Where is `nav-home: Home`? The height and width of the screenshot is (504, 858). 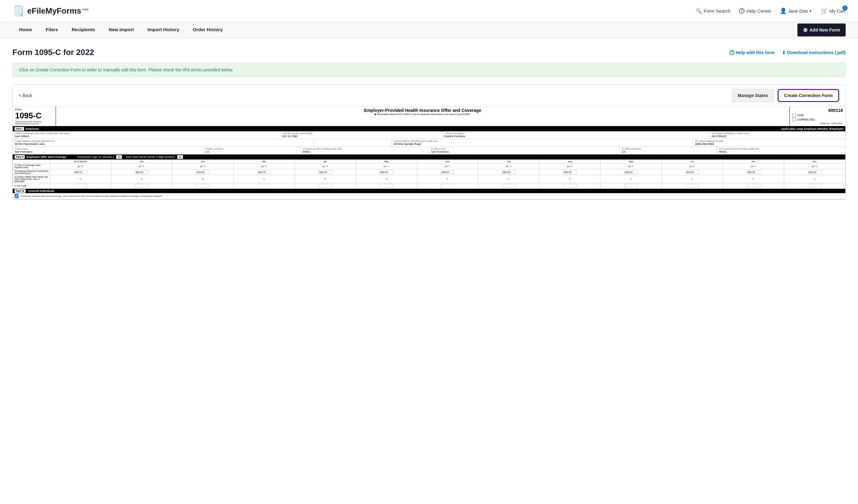
nav-home: Home is located at coordinates (26, 30).